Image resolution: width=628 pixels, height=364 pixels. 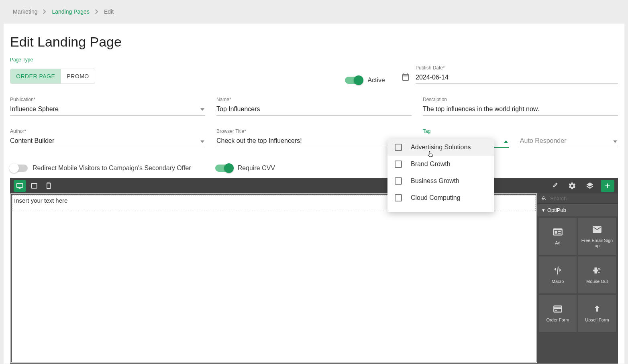 I want to click on component-label: Upsell Form, so click(x=597, y=320).